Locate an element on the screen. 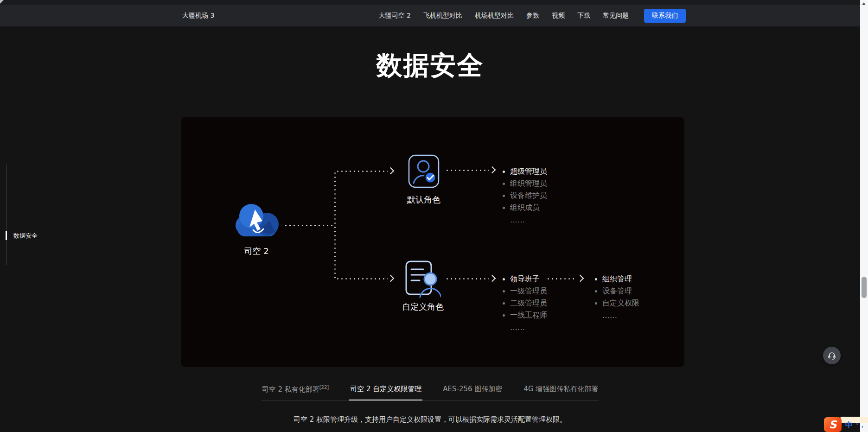 The width and height of the screenshot is (868, 432). ime-language-indicator: 中 is located at coordinates (849, 426).